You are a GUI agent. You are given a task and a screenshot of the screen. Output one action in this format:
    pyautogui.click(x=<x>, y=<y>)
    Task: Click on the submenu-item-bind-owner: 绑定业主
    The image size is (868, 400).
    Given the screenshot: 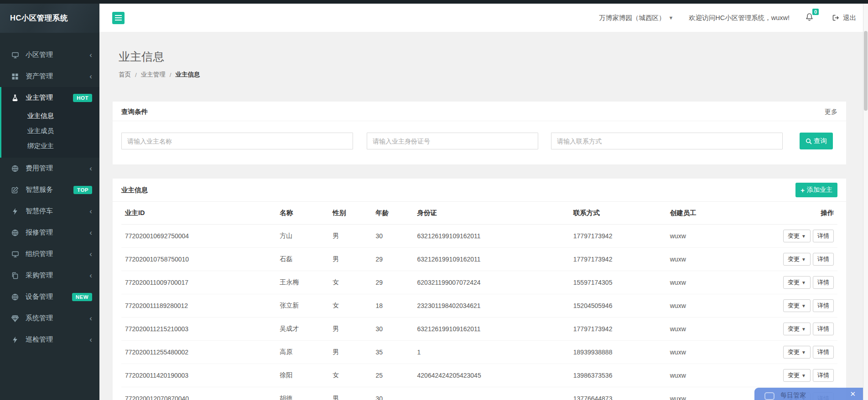 What is the action you would take?
    pyautogui.click(x=50, y=146)
    